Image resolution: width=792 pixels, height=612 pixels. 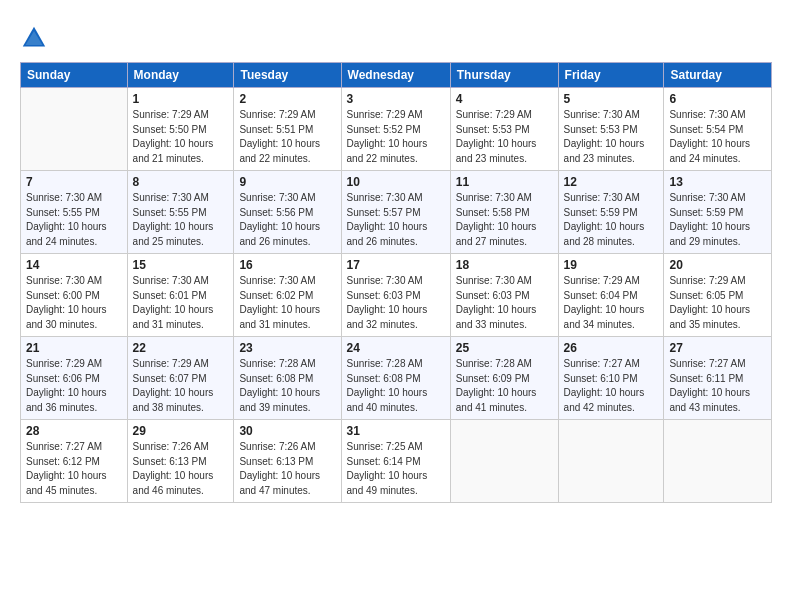 I want to click on calendar-day-cell: 20Sunrise: 7:29 AMSunset: 6:05 PMDayligh…, so click(x=718, y=296).